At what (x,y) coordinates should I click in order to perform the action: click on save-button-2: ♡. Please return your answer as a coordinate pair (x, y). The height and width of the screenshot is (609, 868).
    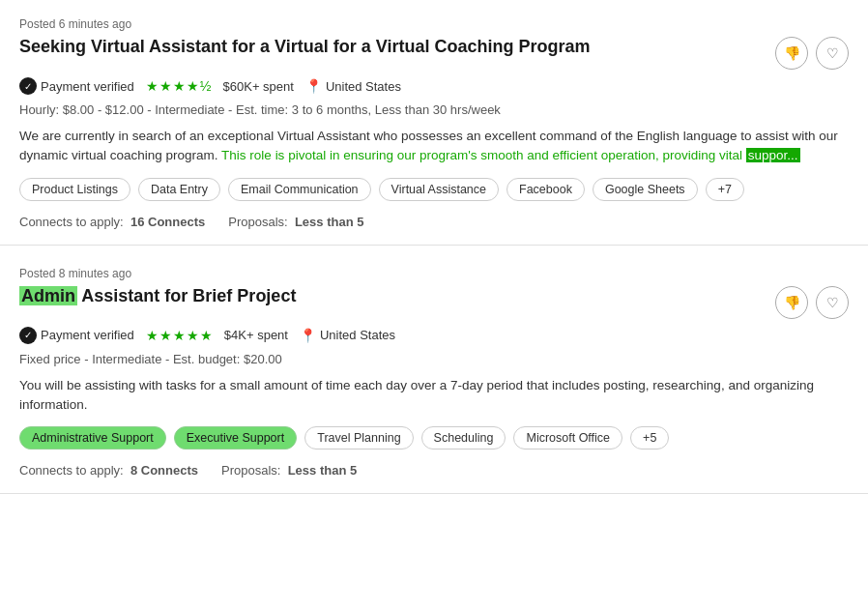
    Looking at the image, I should click on (832, 303).